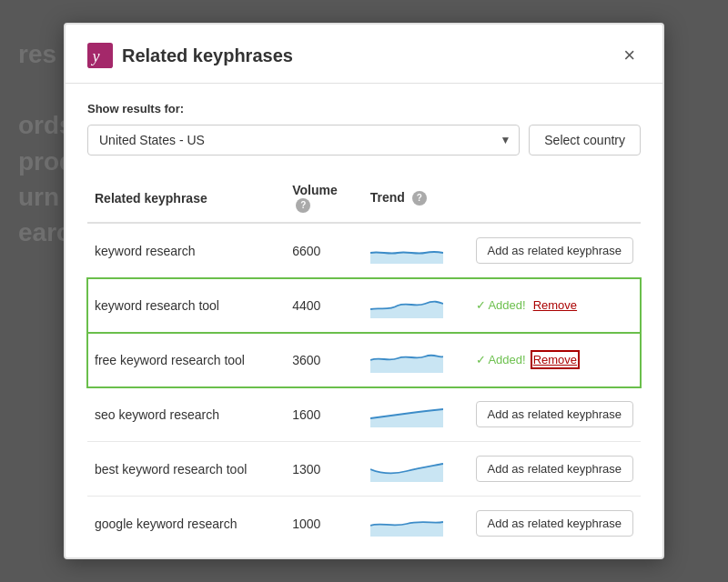 Image resolution: width=728 pixels, height=582 pixels. I want to click on table-row: seo keyword research1600 Add as related …, so click(364, 415).